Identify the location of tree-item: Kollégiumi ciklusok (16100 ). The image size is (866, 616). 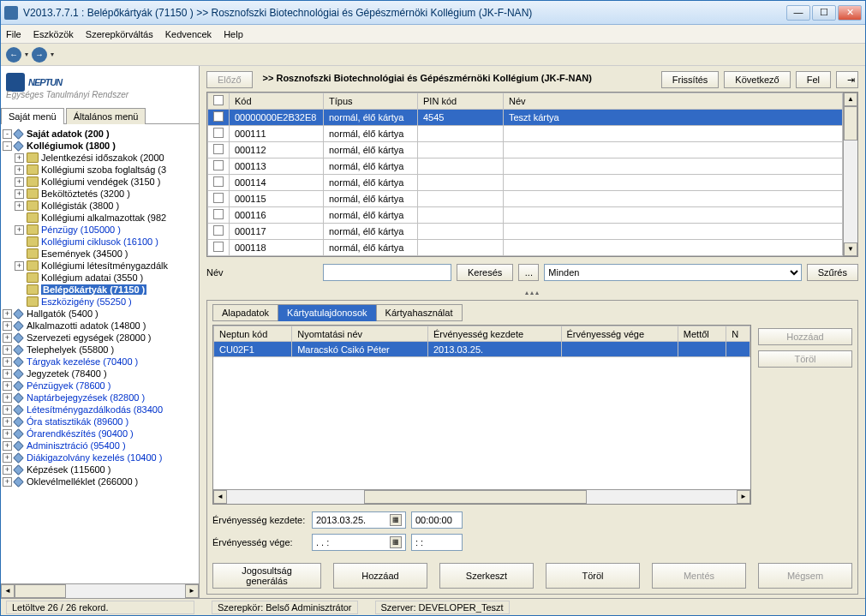
(99, 242).